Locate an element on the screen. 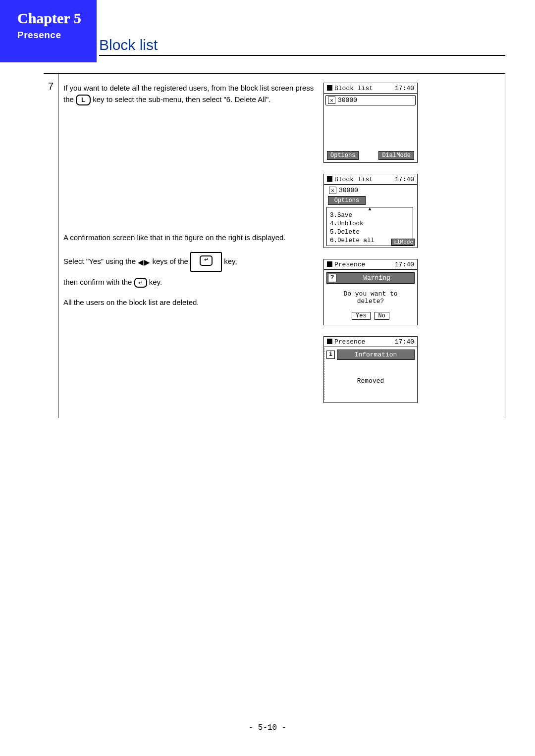  info-icon: i is located at coordinates (331, 354).